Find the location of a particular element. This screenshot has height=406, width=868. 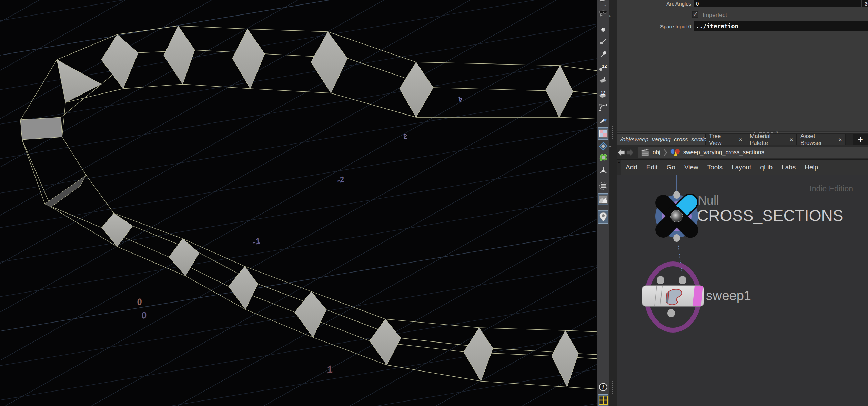

show-point-numbers-button: 12 is located at coordinates (603, 67).